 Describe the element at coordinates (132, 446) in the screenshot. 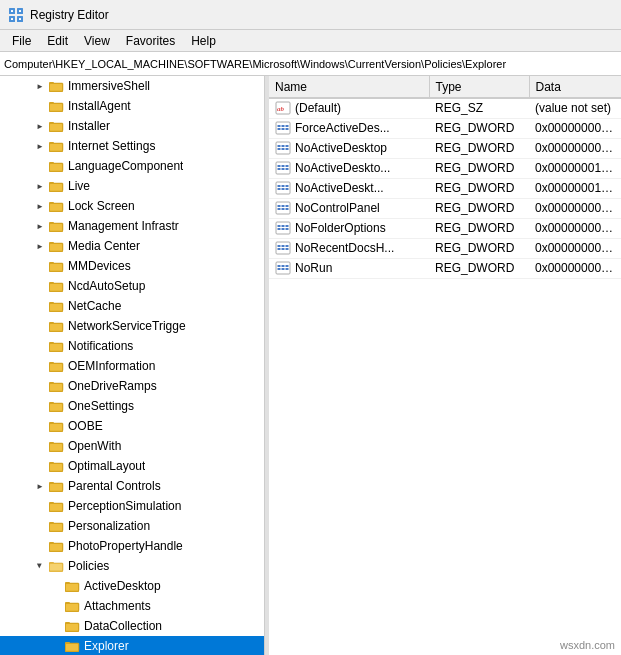

I see `tree-item-openwith: ► OpenWith` at that location.